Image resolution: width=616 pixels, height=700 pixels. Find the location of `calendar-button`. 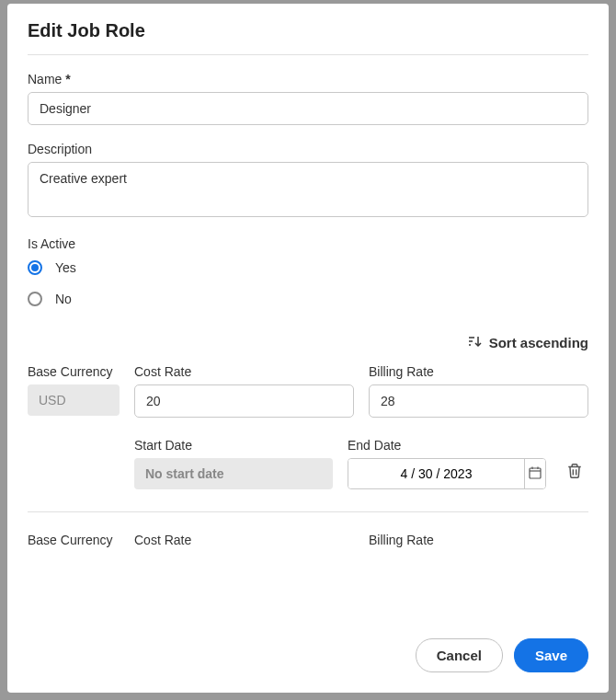

calendar-button is located at coordinates (535, 474).